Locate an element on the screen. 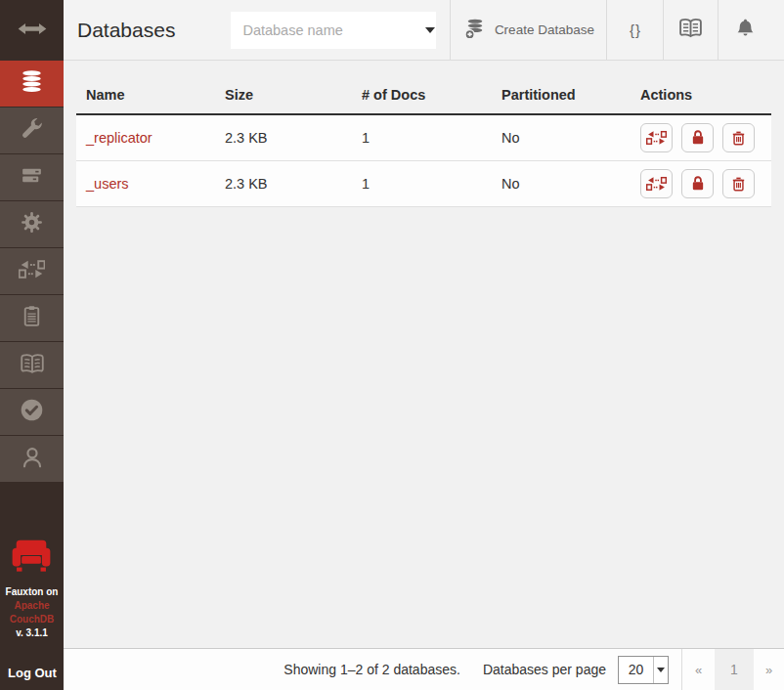  json-braces-icon: {} is located at coordinates (635, 29).